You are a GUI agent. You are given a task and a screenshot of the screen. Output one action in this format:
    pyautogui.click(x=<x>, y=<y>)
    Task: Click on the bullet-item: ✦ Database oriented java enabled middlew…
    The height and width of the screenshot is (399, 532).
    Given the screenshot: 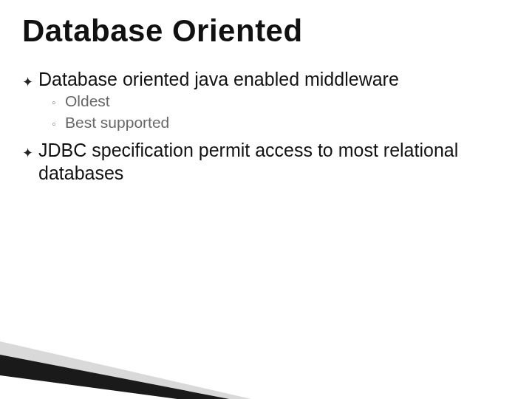 What is the action you would take?
    pyautogui.click(x=262, y=80)
    